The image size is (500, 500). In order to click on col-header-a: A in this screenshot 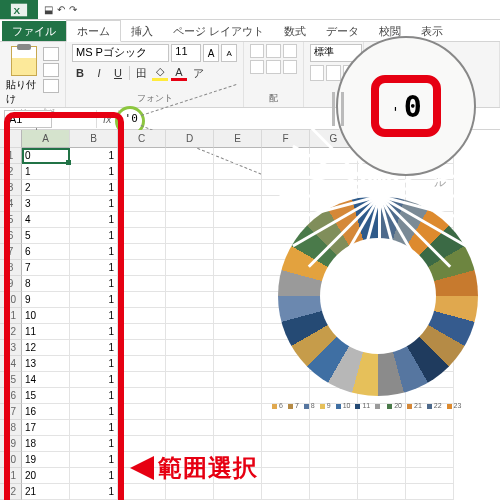, I will do `click(46, 139)`.